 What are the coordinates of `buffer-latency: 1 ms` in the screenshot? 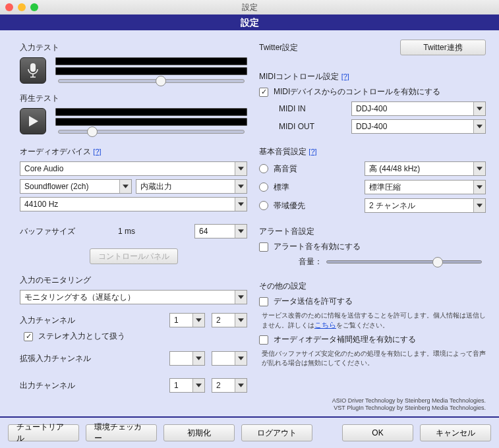 It's located at (127, 231).